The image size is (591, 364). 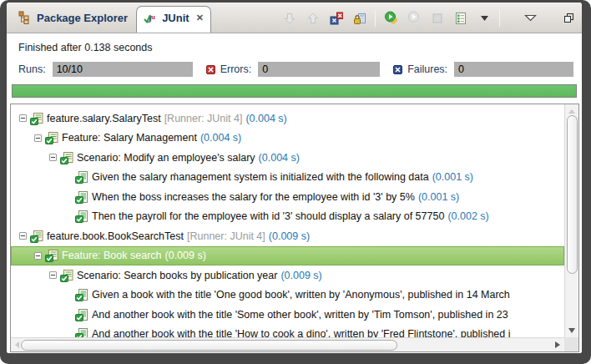 I want to click on vertical-scroll-thumb, so click(x=573, y=195).